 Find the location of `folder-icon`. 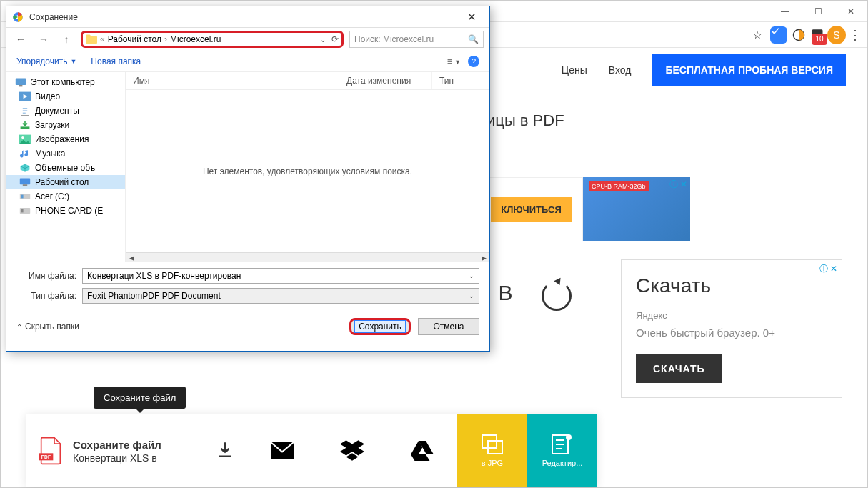

folder-icon is located at coordinates (91, 39).